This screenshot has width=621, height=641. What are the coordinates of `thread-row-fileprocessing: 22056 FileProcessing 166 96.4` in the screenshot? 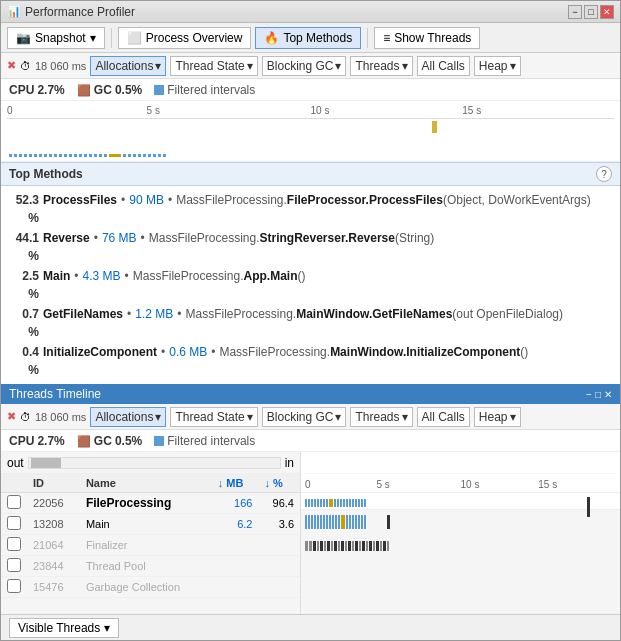 It's located at (150, 504).